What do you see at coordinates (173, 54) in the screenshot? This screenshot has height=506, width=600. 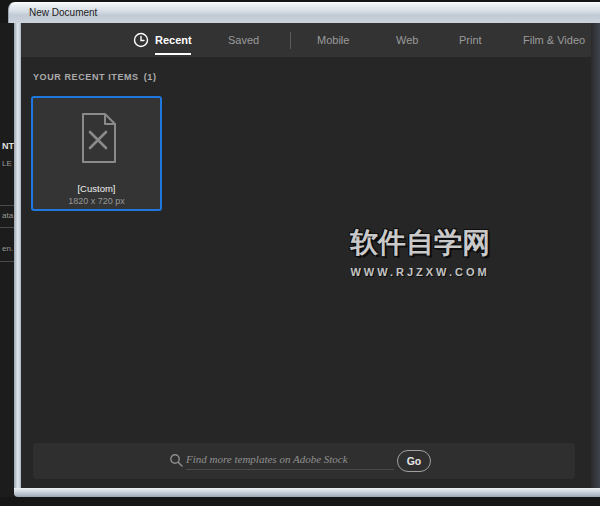 I see `active-tab-underline` at bounding box center [173, 54].